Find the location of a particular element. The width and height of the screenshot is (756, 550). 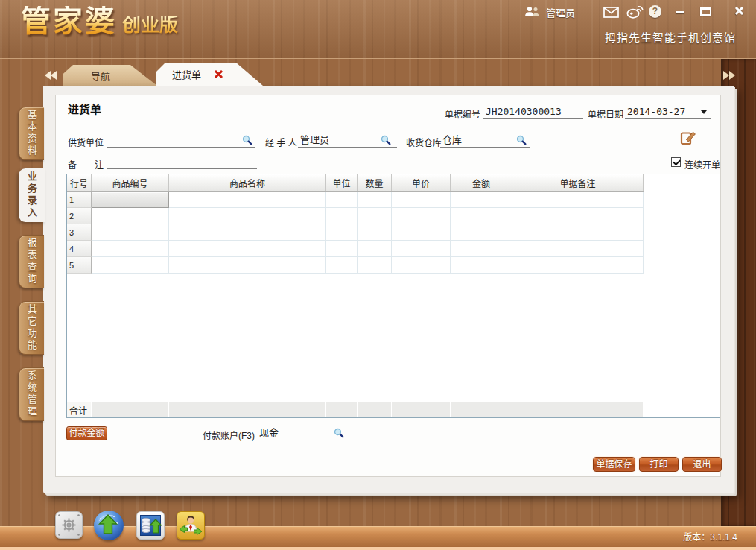

column-header-8: 单据备注 is located at coordinates (578, 183).